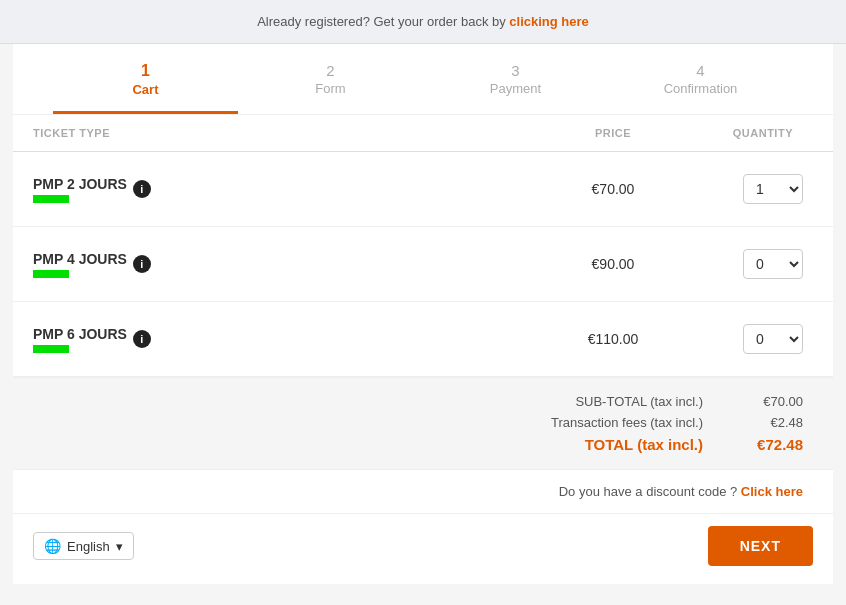  What do you see at coordinates (613, 189) in the screenshot?
I see `ticket-price-1: €70.00` at bounding box center [613, 189].